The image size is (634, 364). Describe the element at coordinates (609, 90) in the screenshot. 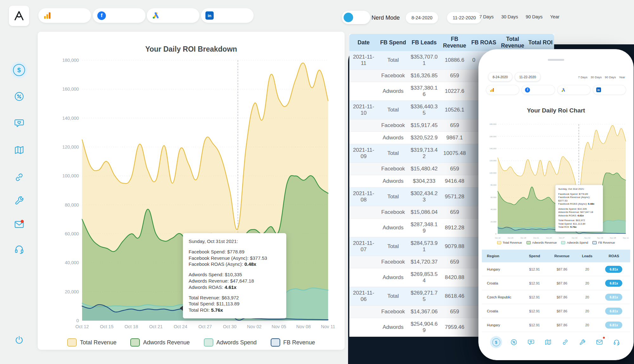

I see `phone-platform-toggle-linkedin: in` at that location.